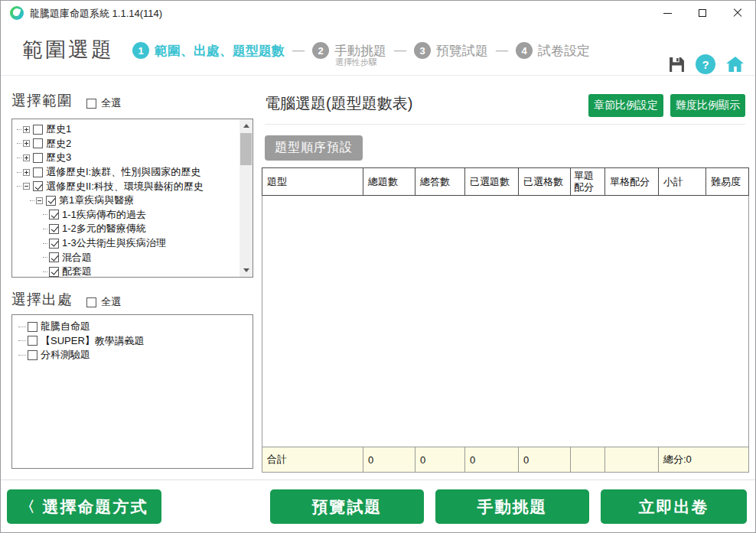 This screenshot has width=756, height=533. What do you see at coordinates (378, 50) in the screenshot?
I see `wizard-header: 範圍選題 1範圍、出處、題型題數—2手動挑題選擇性步驟—3預覽試題—4試卷設定 …` at bounding box center [378, 50].